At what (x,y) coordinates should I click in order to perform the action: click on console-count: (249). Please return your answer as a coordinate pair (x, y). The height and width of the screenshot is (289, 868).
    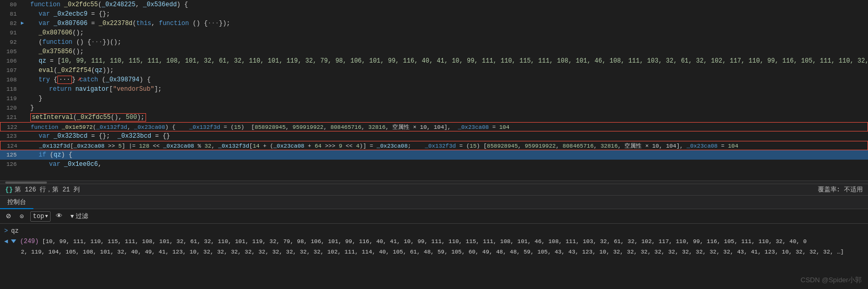
    Looking at the image, I should click on (29, 242).